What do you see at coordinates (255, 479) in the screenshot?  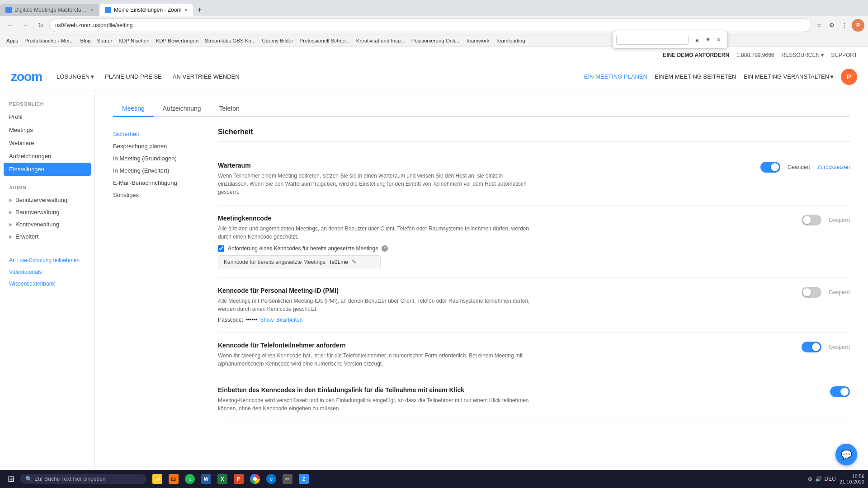 I see `taskbar-app-chrome` at bounding box center [255, 479].